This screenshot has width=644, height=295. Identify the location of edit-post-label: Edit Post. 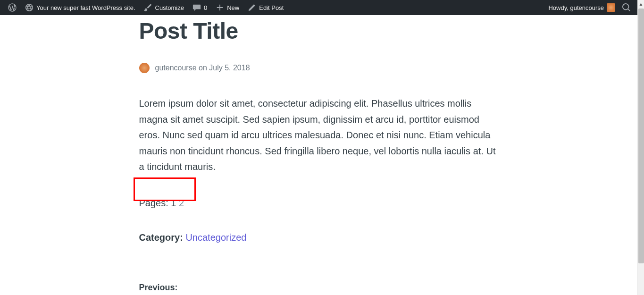
(271, 8).